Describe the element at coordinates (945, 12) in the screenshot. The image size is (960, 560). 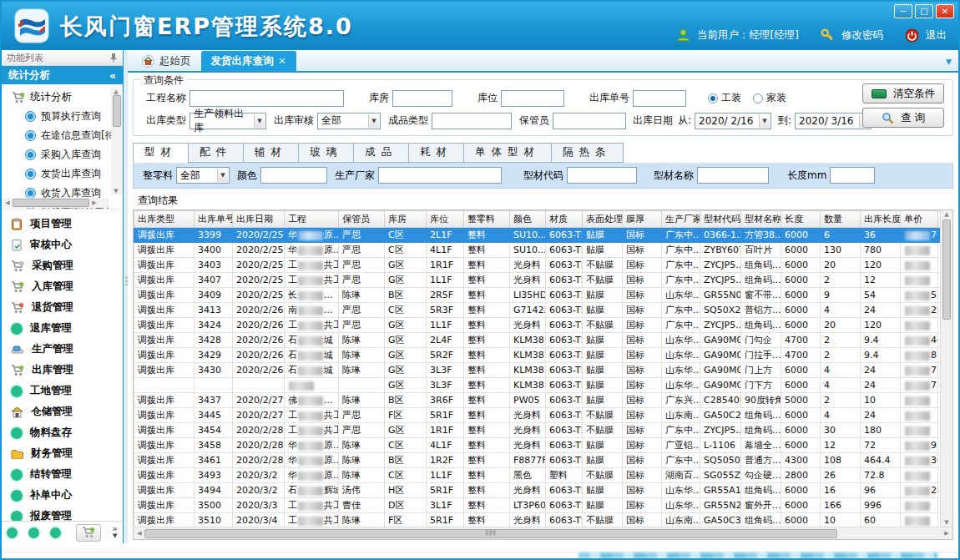
I see `close-button: ✕` at that location.